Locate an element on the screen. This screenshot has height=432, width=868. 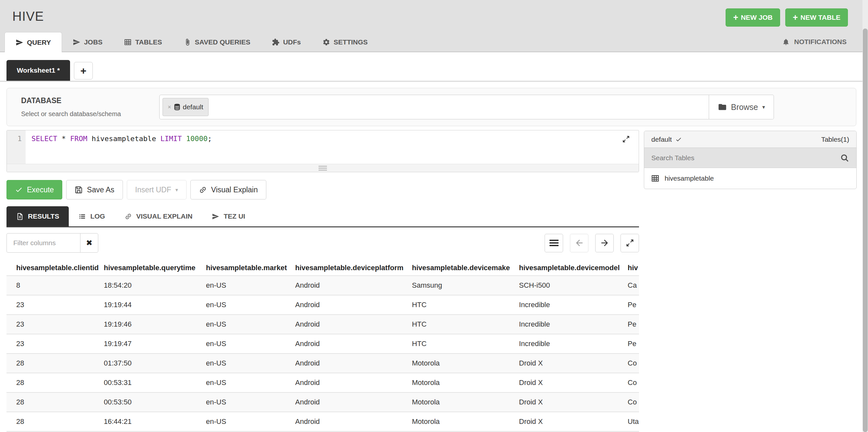
notifications-label: NOTIFICATIONS is located at coordinates (820, 42).